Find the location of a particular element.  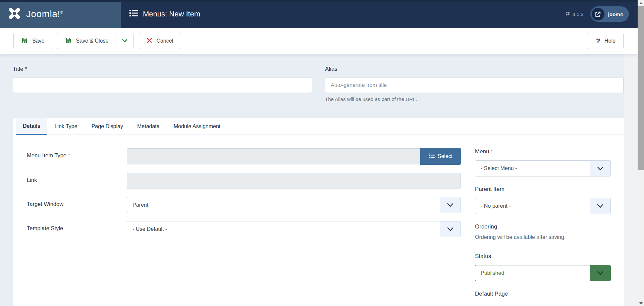

logo-area: Joomla!® is located at coordinates (60, 14).